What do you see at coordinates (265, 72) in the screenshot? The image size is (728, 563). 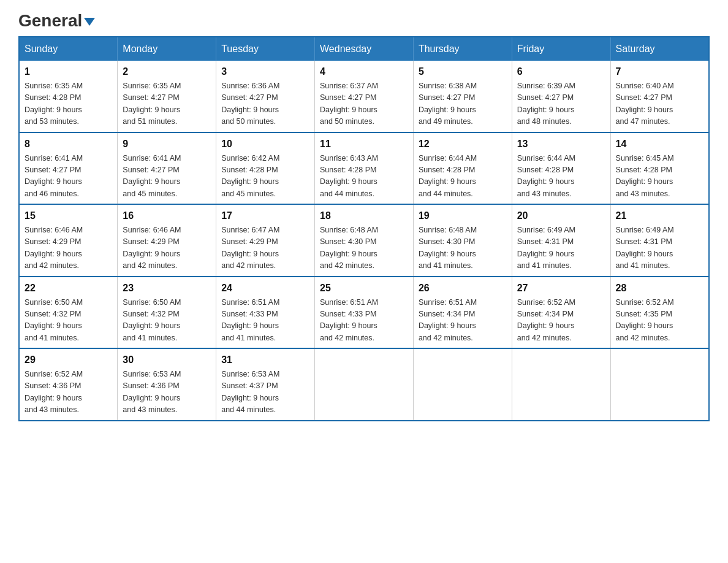 I see `day-number: 3` at bounding box center [265, 72].